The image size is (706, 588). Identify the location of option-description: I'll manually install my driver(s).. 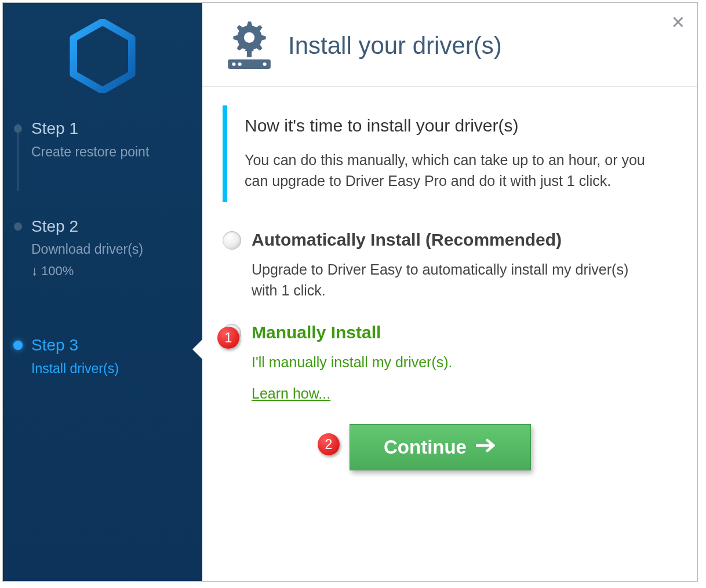
(454, 362).